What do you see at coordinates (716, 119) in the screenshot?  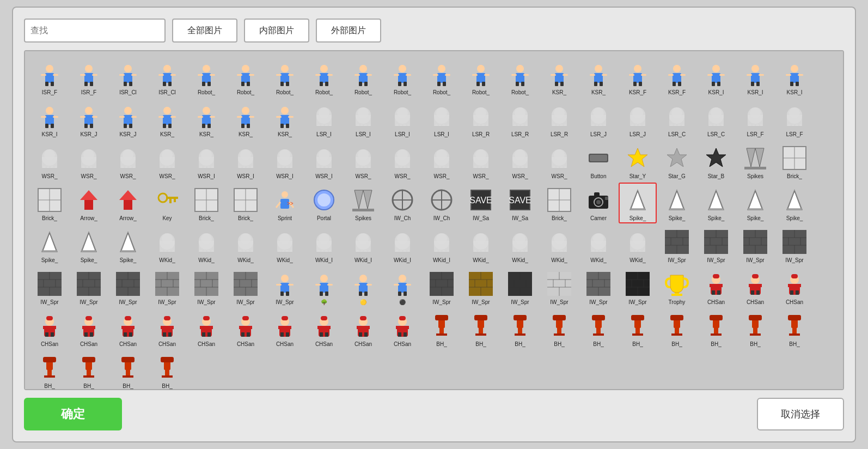 I see `list-item: LSR_C` at bounding box center [716, 119].